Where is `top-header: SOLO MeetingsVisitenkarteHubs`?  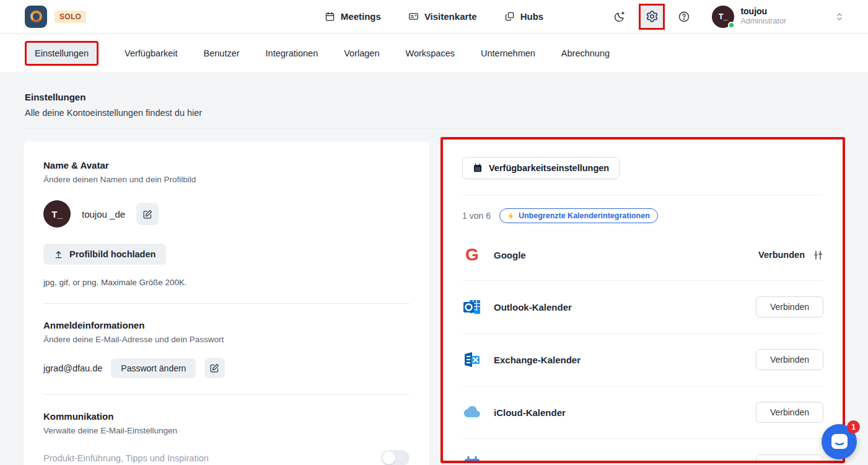
top-header: SOLO MeetingsVisitenkarteHubs is located at coordinates (434, 17).